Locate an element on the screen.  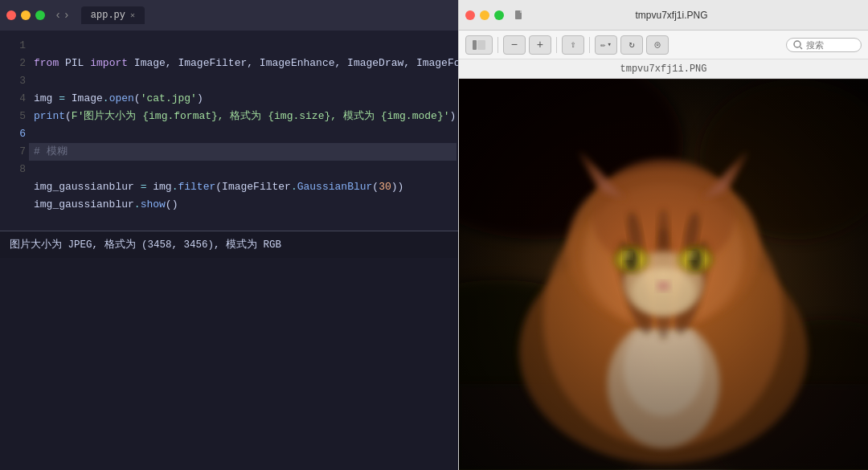
code-line-4: print(F'图片大小为 {img.format}, 格式为 {img.siz… is located at coordinates (244, 116).